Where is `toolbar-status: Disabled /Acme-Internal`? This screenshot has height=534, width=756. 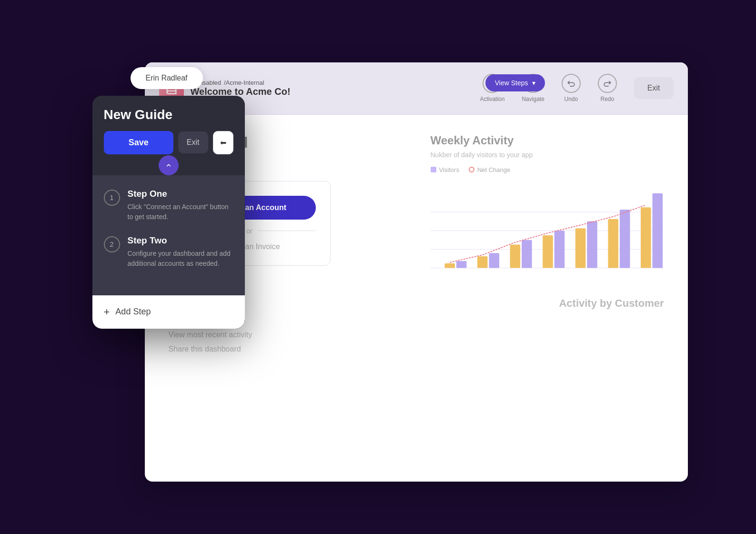
toolbar-status: Disabled /Acme-Internal is located at coordinates (241, 83).